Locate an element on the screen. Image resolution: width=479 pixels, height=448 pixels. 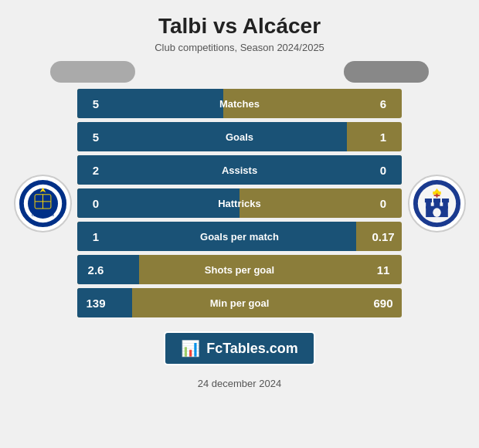
stat-row: 5Matches6 is located at coordinates (240, 104).